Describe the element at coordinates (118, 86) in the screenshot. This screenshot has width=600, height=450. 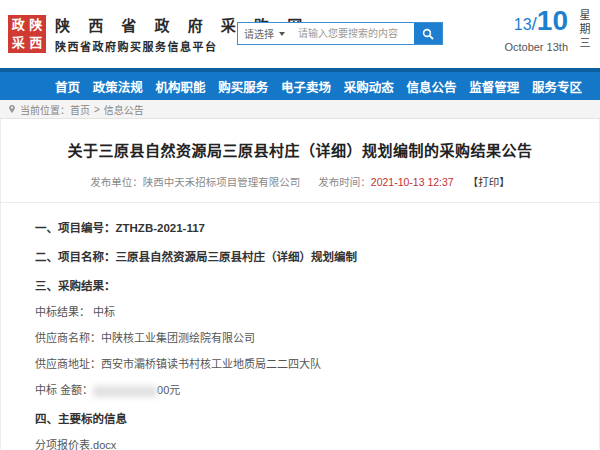
I see `nav-item-policies: 政策法规` at that location.